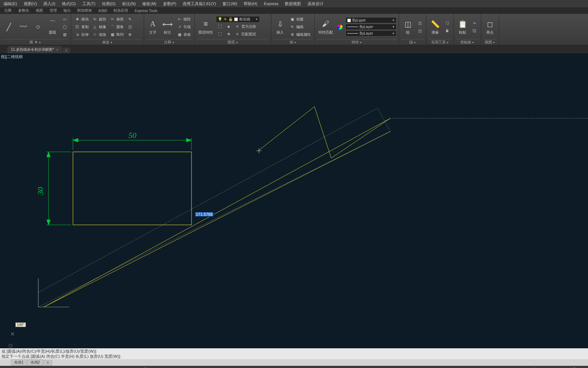 The height and width of the screenshot is (368, 588). Describe the element at coordinates (121, 11) in the screenshot. I see `tab-featured: 精选应用` at that location.